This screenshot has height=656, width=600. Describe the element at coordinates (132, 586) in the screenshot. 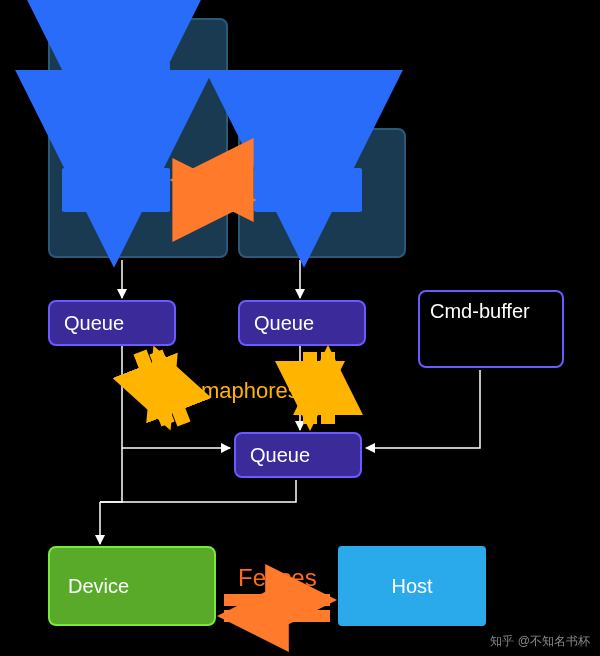

I see `device-box: Device` at that location.